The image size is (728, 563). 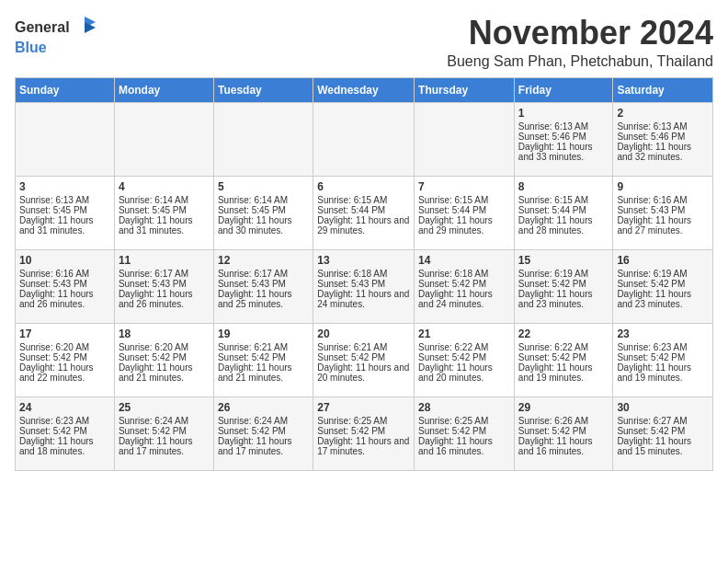 I want to click on day-number: 23, so click(x=663, y=334).